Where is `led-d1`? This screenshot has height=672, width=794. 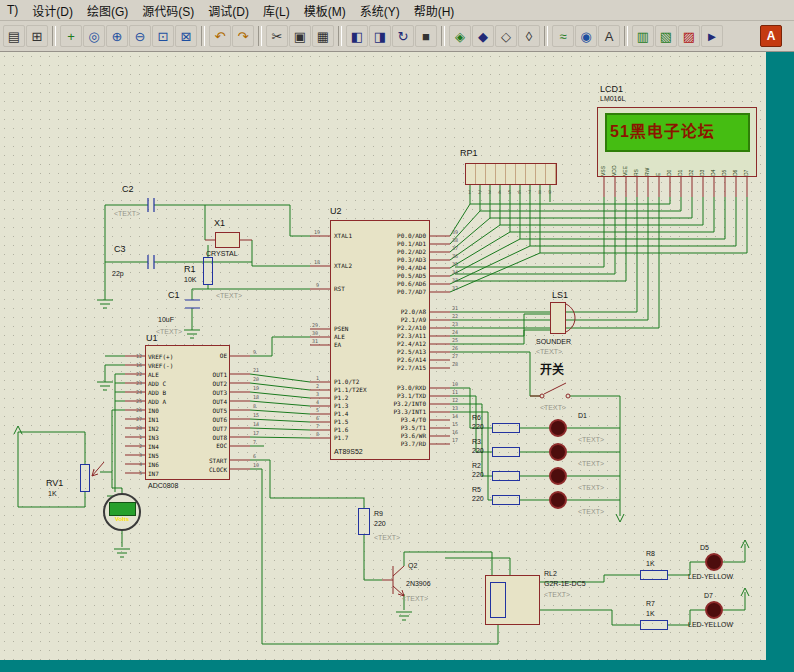
led-d1 is located at coordinates (558, 428).